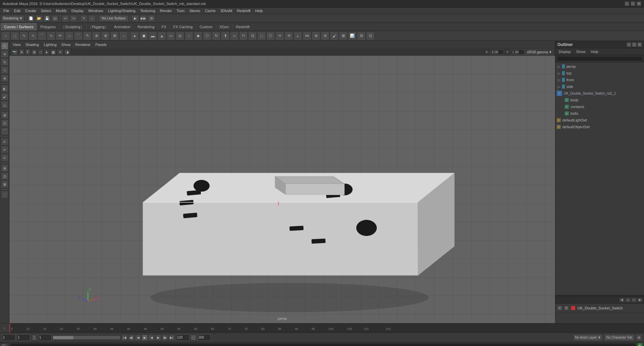  I want to click on vp-frame-sel: F, so click(28, 52).